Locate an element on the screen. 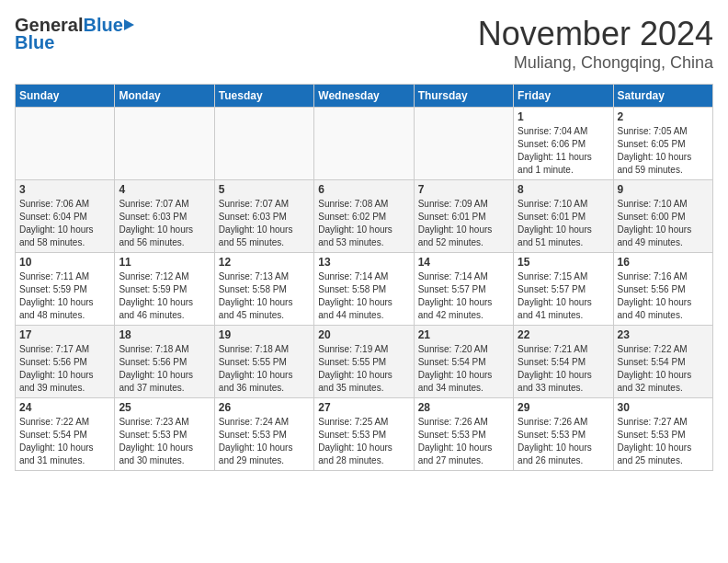  calendar-cell: 4Sunrise: 7:07 AMSunset: 6:03 PMDaylight… is located at coordinates (165, 217).